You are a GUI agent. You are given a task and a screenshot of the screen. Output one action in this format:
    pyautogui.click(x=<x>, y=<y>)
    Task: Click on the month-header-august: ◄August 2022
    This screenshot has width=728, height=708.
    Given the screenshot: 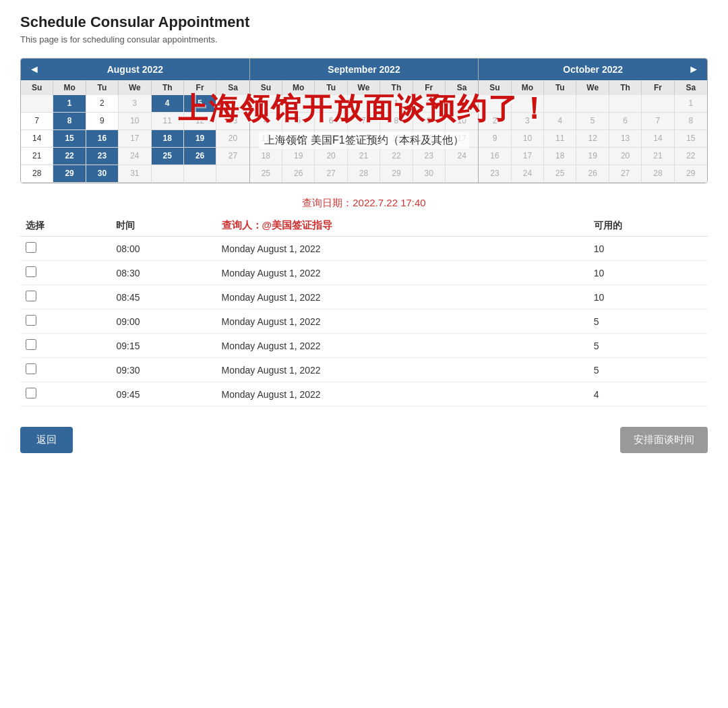 What is the action you would take?
    pyautogui.click(x=135, y=69)
    